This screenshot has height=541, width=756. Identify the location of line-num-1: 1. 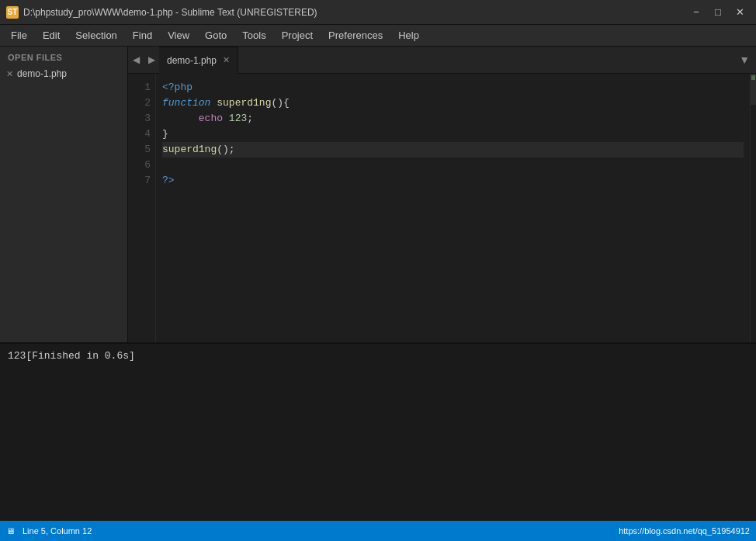
(141, 88).